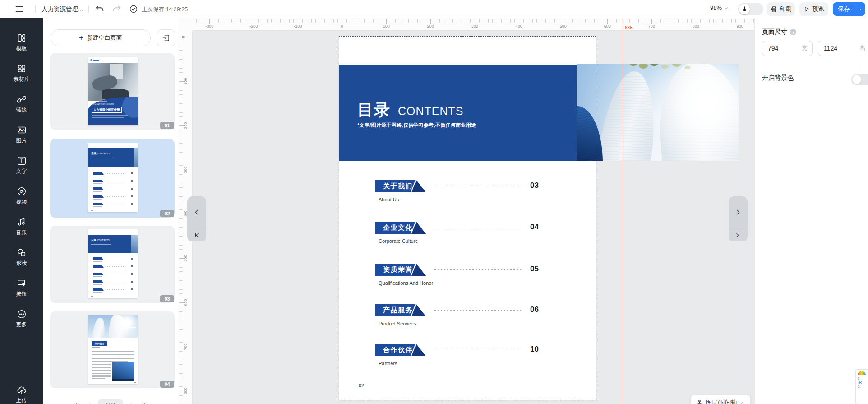 This screenshot has width=868, height=404. Describe the element at coordinates (22, 73) in the screenshot. I see `sidebar-item-assets: 素材库` at that location.